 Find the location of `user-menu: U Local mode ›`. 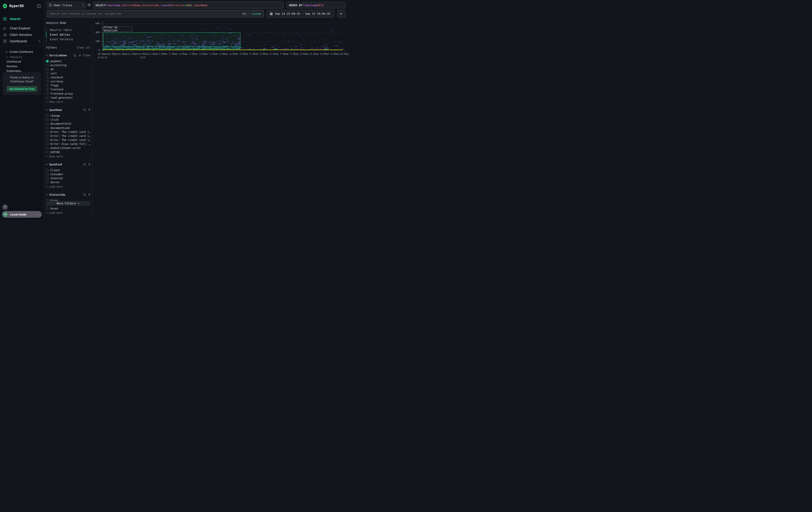

user-menu: U Local mode › is located at coordinates (22, 214).